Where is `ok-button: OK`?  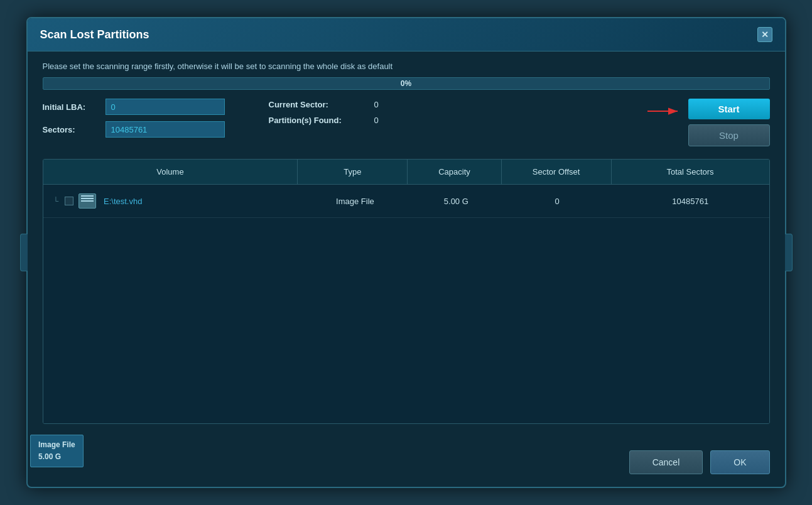 ok-button: OK is located at coordinates (740, 462).